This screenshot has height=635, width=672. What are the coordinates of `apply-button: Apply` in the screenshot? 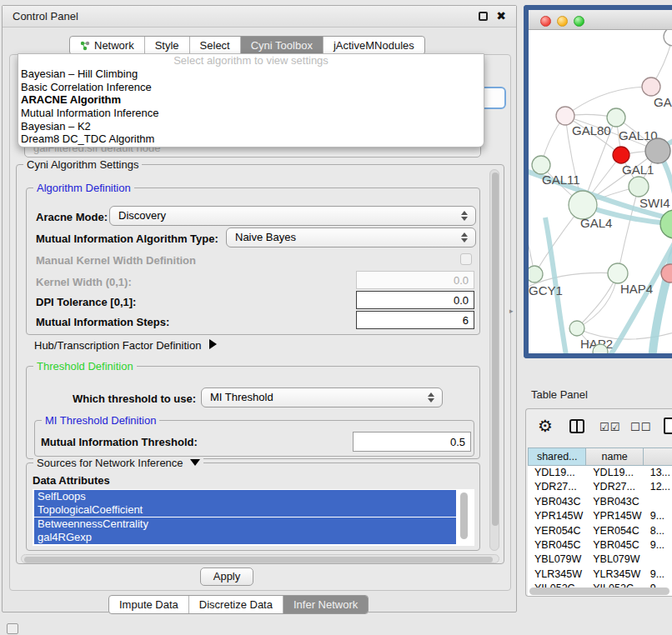 It's located at (227, 577).